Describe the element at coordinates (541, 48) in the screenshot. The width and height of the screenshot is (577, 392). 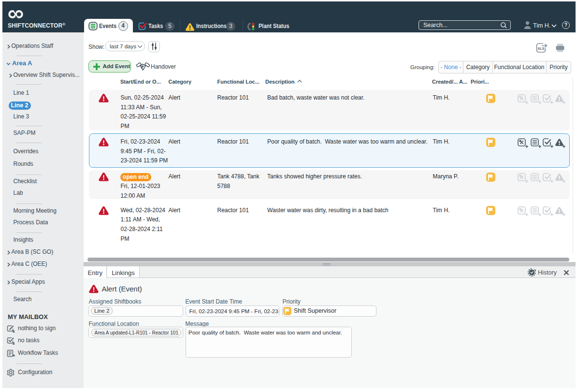
I see `svg-text: XLS` at that location.